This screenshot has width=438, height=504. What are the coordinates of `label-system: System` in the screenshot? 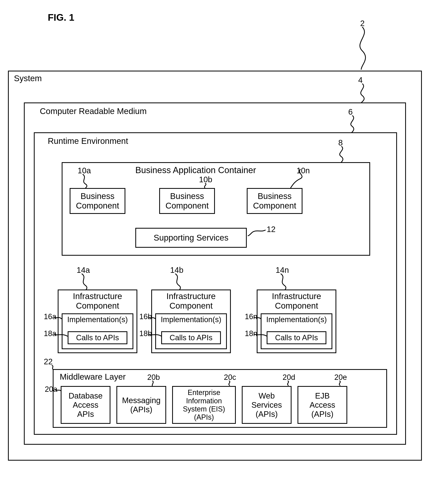 It's located at (28, 78).